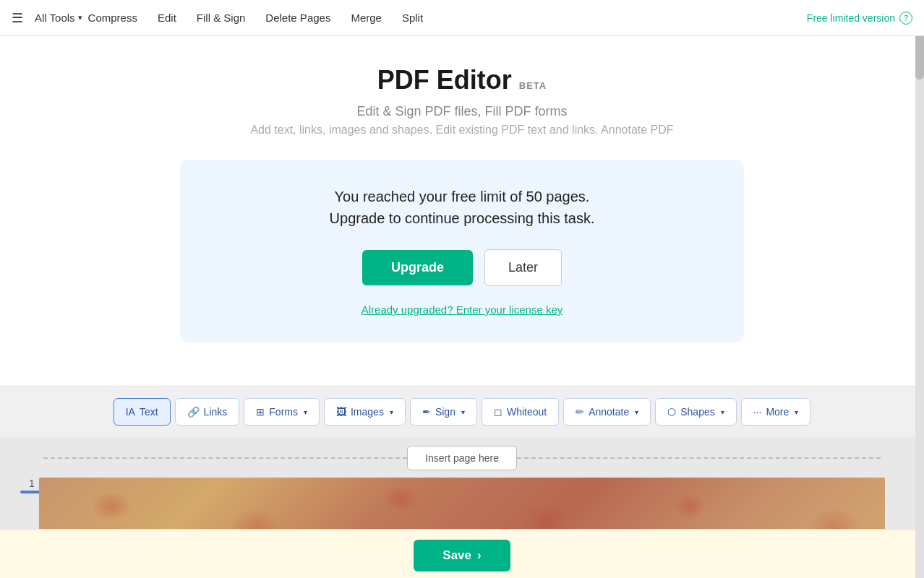  I want to click on toolbar-annotate-button: ✏ Annotate ▾, so click(607, 412).